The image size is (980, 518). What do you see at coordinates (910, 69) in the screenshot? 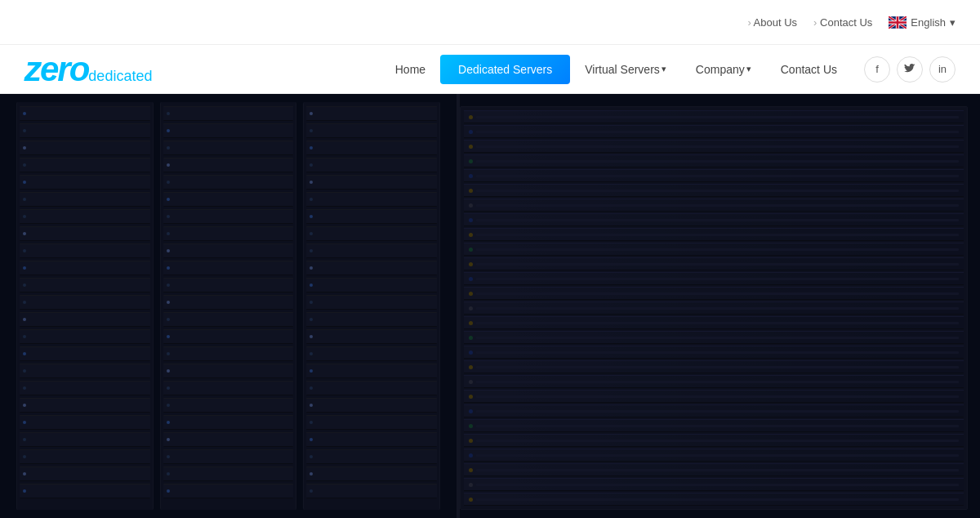
I see `social-icons: f in` at bounding box center [910, 69].